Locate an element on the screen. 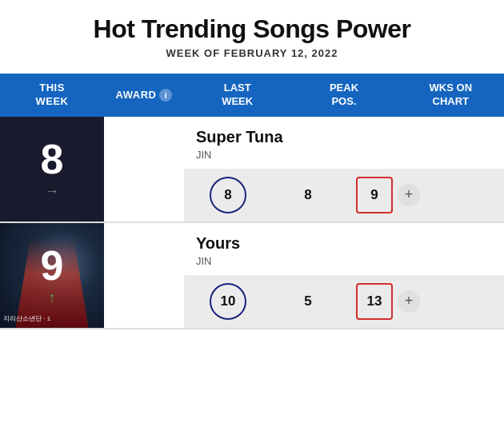 The height and width of the screenshot is (431, 504). wks-value-2: 13 is located at coordinates (374, 301).